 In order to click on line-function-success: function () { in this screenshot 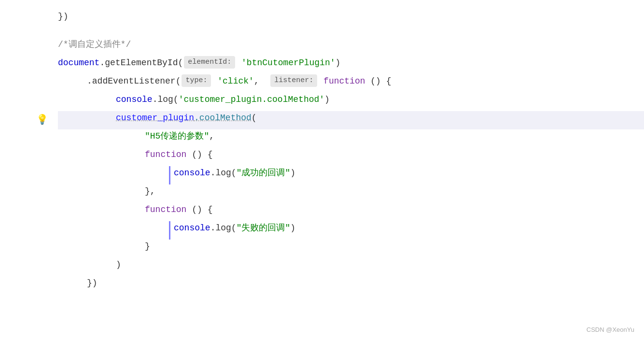, I will do `click(351, 157)`.